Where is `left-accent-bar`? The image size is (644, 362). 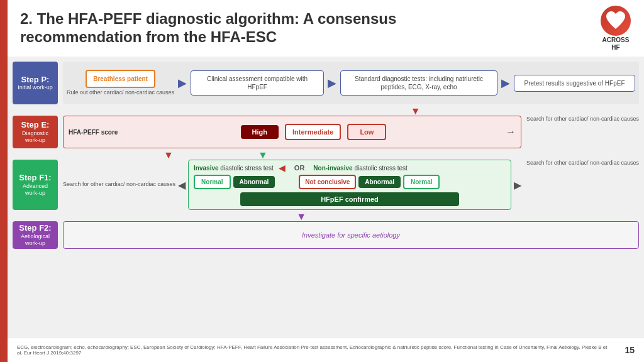 left-accent-bar is located at coordinates (4, 181).